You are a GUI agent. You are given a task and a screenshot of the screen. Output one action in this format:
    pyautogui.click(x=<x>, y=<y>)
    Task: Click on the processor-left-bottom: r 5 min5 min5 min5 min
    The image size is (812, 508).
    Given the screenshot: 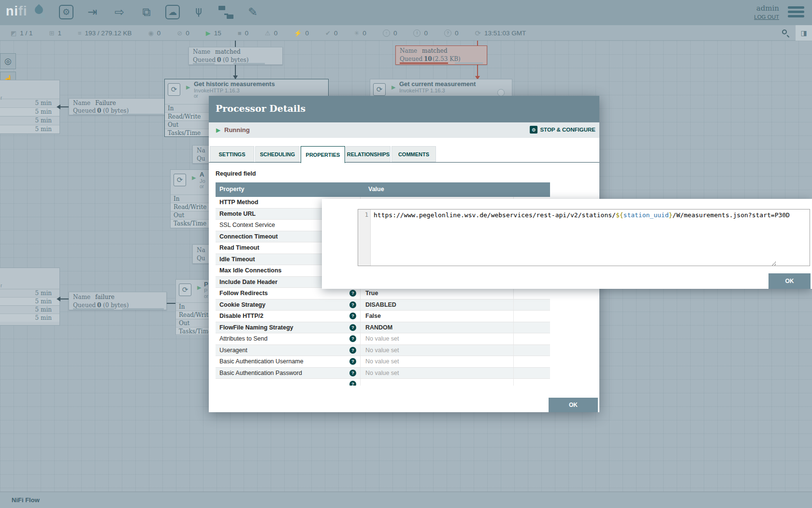 What is the action you would take?
    pyautogui.click(x=30, y=297)
    